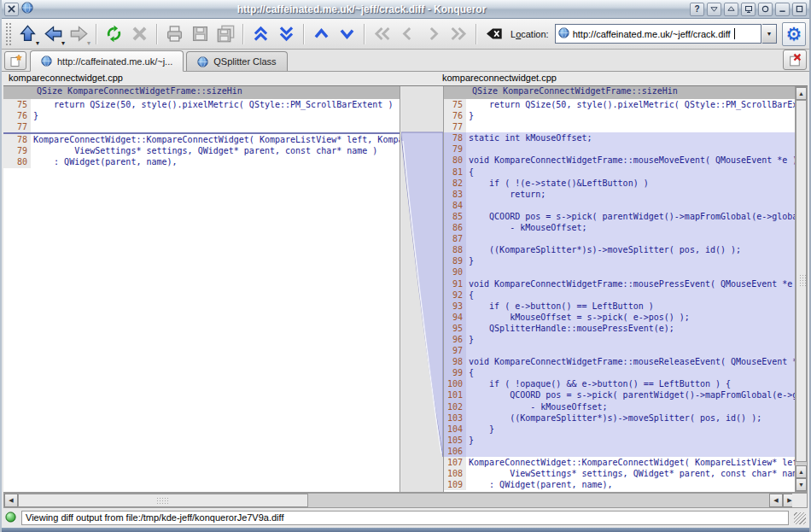  Describe the element at coordinates (493, 34) in the screenshot. I see `clear-location-icon` at that location.